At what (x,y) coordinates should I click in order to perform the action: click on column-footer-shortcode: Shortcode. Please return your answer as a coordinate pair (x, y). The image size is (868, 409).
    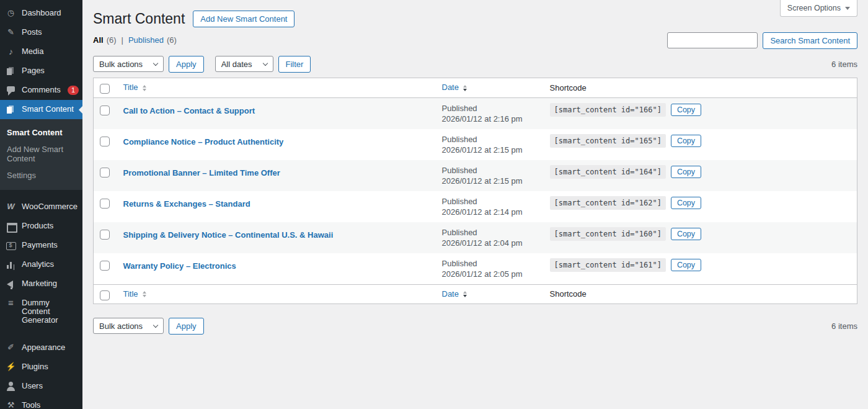
    Looking at the image, I should click on (701, 294).